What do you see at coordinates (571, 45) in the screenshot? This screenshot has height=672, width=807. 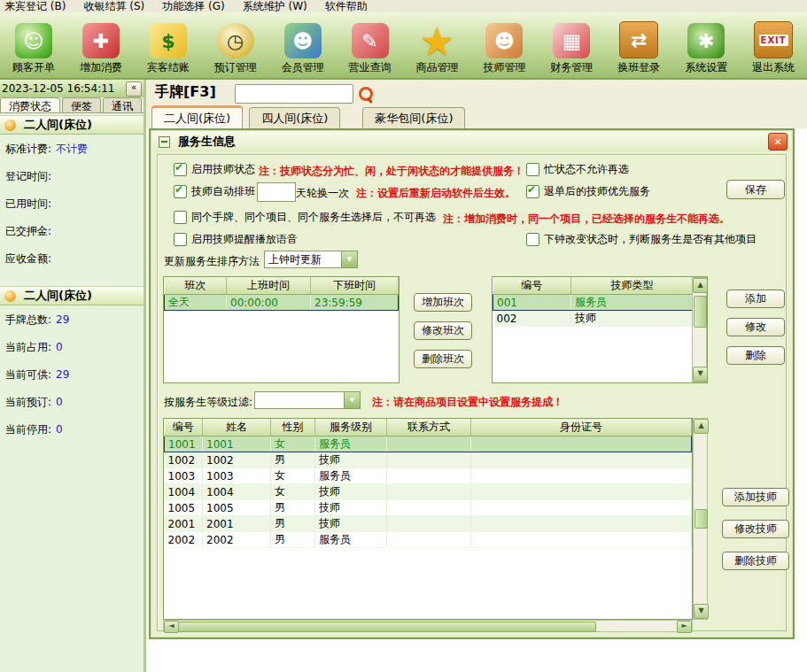 I see `toolbar-button: ▦ 财务管理` at bounding box center [571, 45].